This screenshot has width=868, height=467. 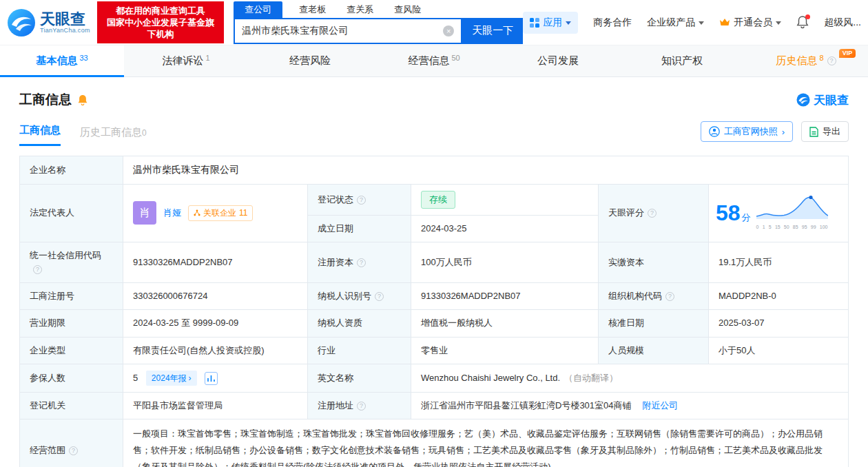 What do you see at coordinates (113, 136) in the screenshot?
I see `subtab-history-business-info: 历史工商信息0` at bounding box center [113, 136].